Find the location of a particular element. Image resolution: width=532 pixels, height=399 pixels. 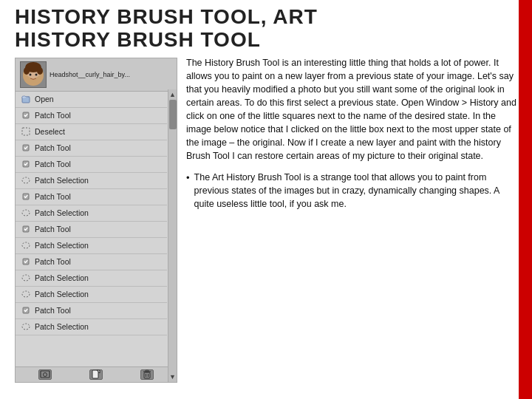

history-item-label: Open is located at coordinates (44, 99).